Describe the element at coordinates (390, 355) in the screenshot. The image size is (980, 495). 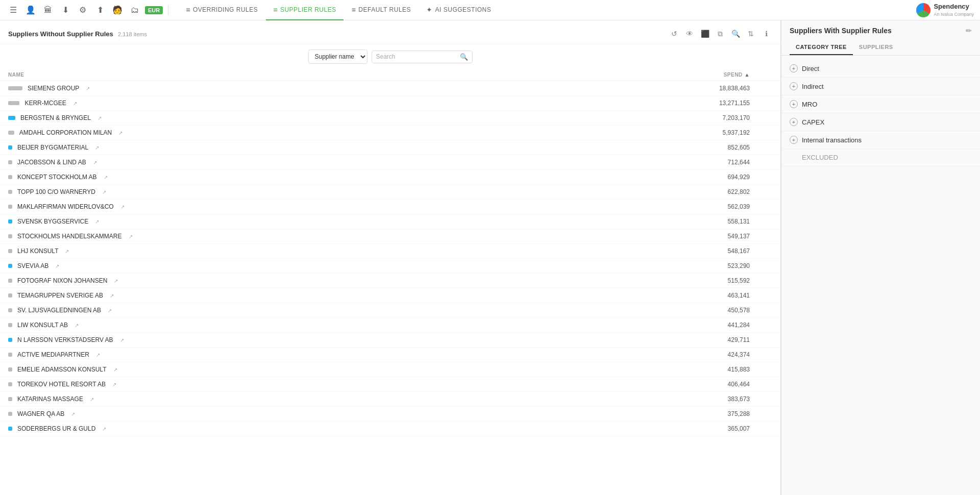
I see `table-row: ACTIVE MEDIAPARTNER ↗ 424,374 🗑` at that location.